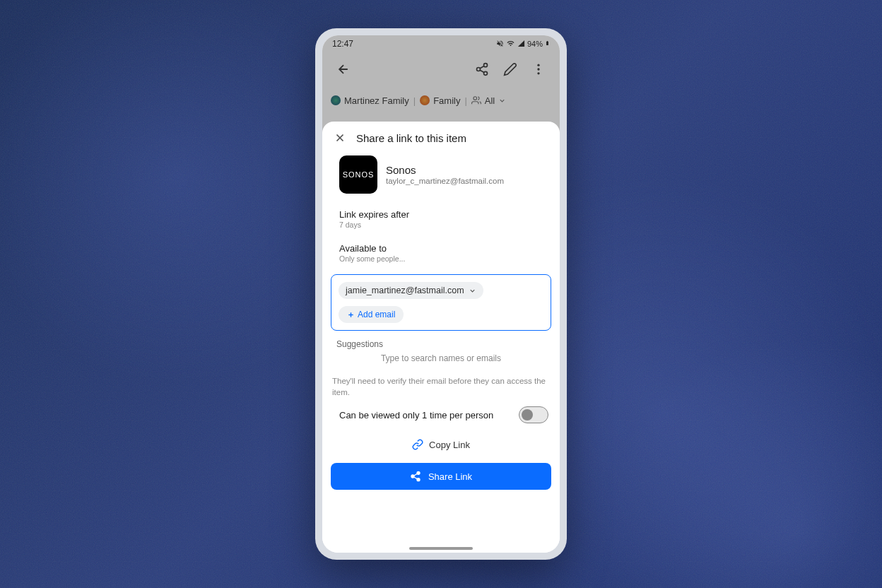 The height and width of the screenshot is (588, 882). I want to click on share-link-button: Share Link, so click(441, 476).